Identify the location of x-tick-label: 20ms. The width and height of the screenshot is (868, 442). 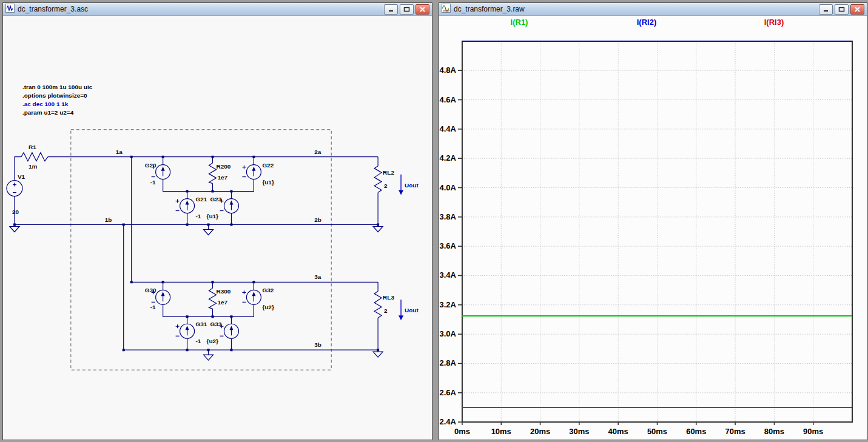
(540, 432).